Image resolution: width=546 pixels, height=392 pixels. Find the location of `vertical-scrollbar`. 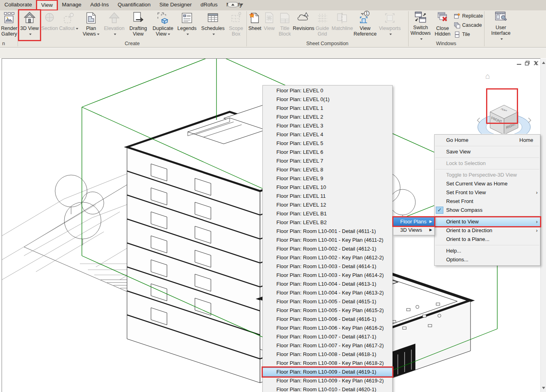

vertical-scrollbar is located at coordinates (543, 225).